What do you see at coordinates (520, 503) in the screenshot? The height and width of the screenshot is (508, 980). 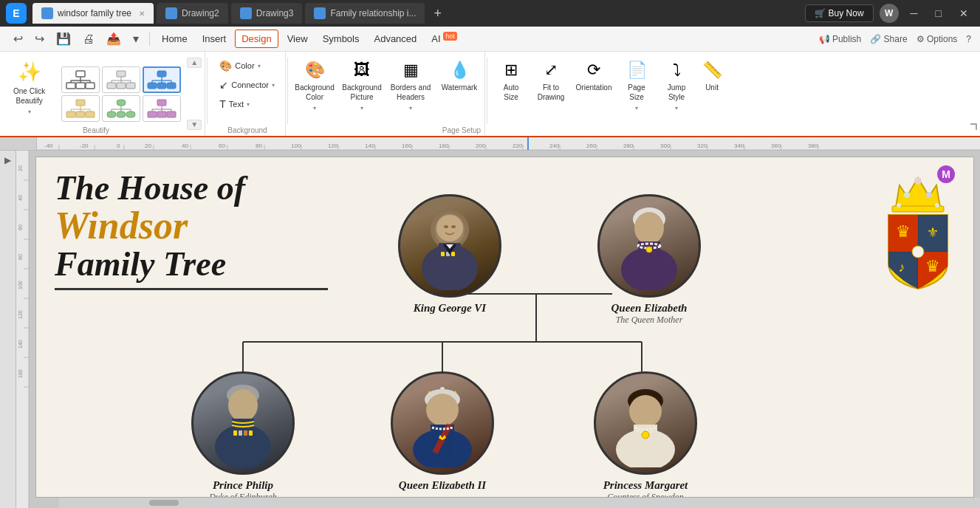 I see `horizontal-scrollbar` at bounding box center [520, 503].